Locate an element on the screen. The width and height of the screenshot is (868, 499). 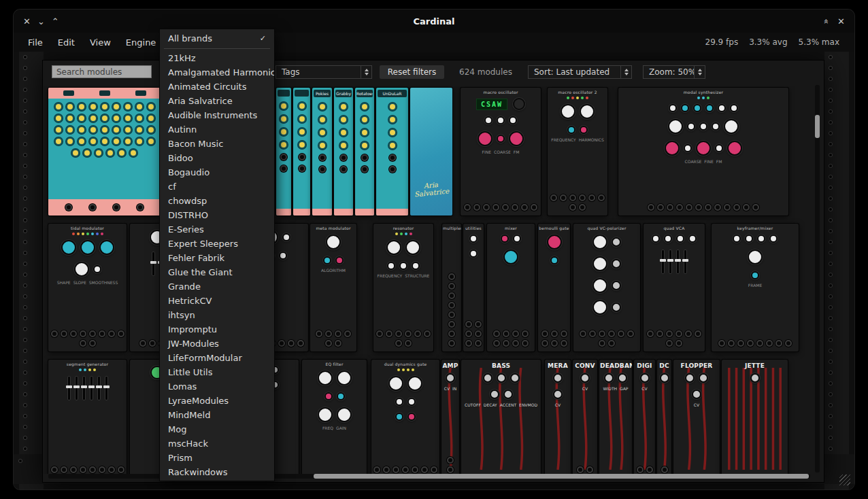
module-card-flopper: FLOPPERCV is located at coordinates (697, 417).